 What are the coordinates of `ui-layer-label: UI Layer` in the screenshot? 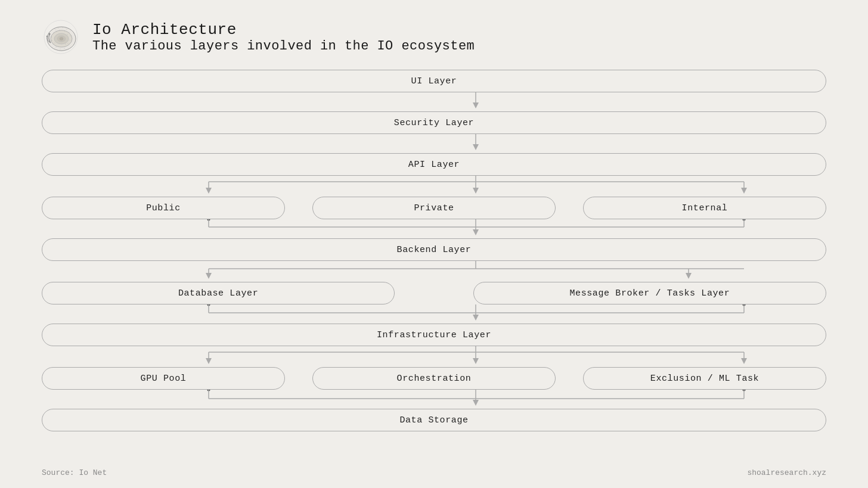 It's located at (434, 81).